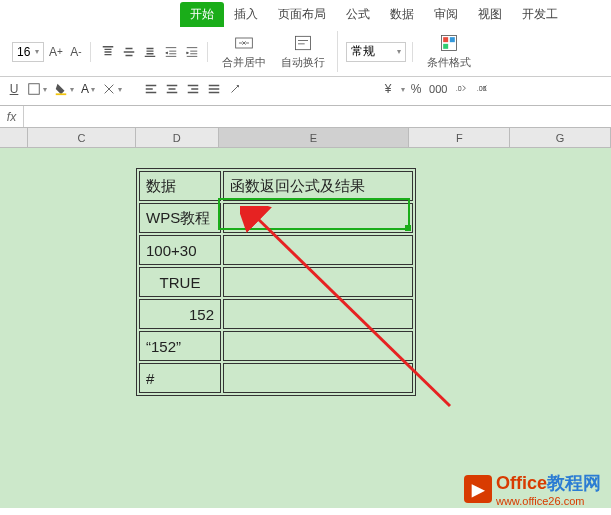  What do you see at coordinates (446, 14) in the screenshot?
I see `tab-review: 审阅` at bounding box center [446, 14].